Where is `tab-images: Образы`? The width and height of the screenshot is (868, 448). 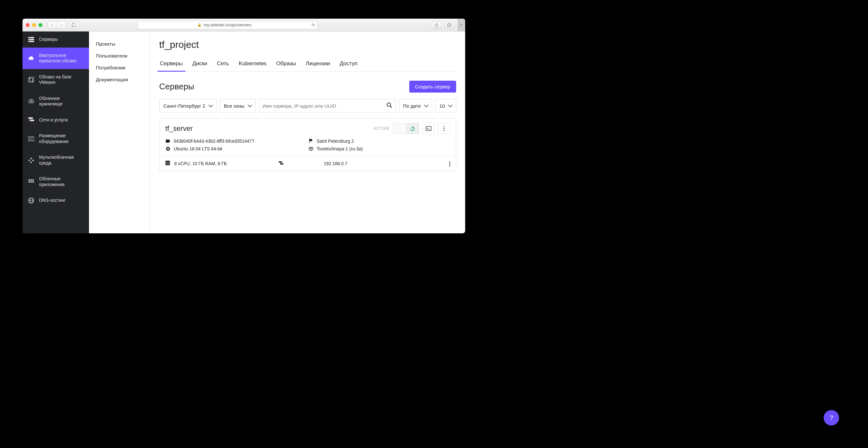
tab-images: Образы is located at coordinates (286, 64).